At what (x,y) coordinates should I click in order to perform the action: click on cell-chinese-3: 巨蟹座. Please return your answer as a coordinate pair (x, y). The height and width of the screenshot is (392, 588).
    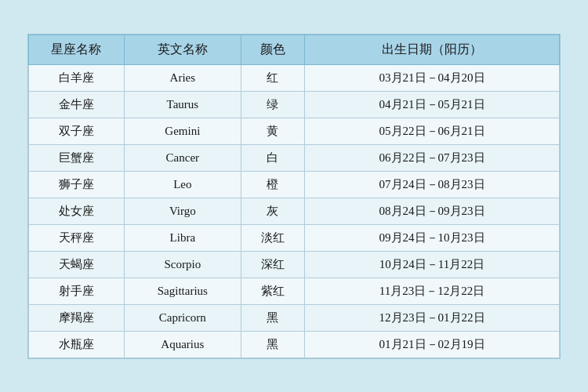
    Looking at the image, I should click on (77, 158).